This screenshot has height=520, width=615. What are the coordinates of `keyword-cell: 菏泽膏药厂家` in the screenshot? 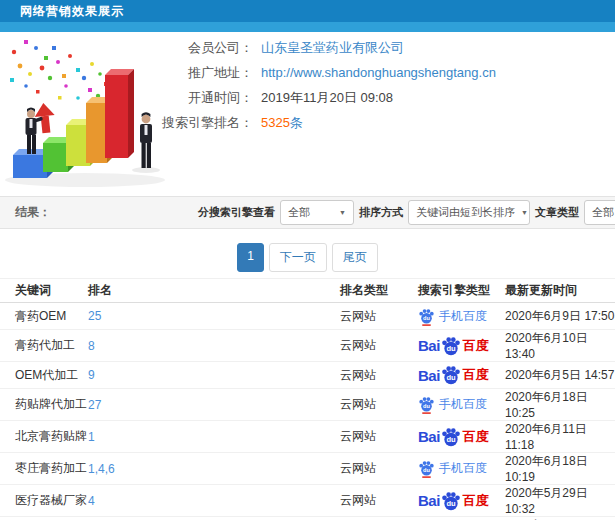 It's located at (44, 518).